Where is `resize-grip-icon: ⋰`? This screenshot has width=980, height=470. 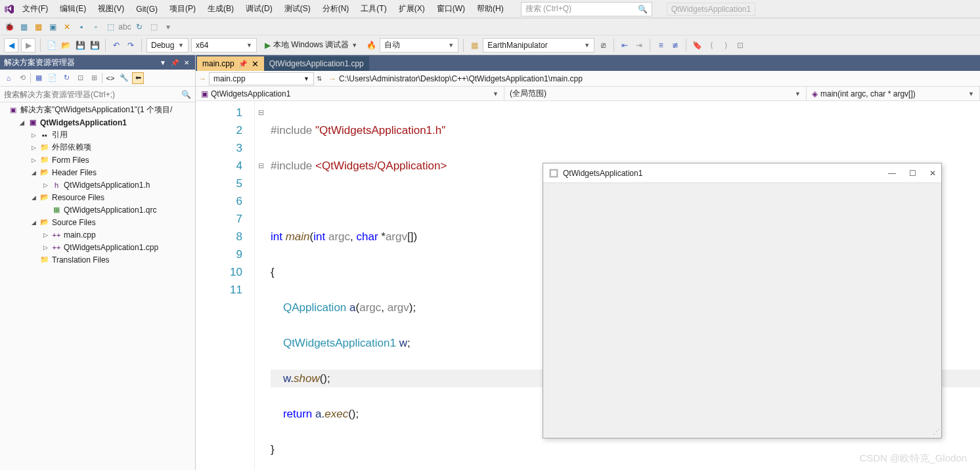
resize-grip-icon: ⋰ is located at coordinates (937, 432).